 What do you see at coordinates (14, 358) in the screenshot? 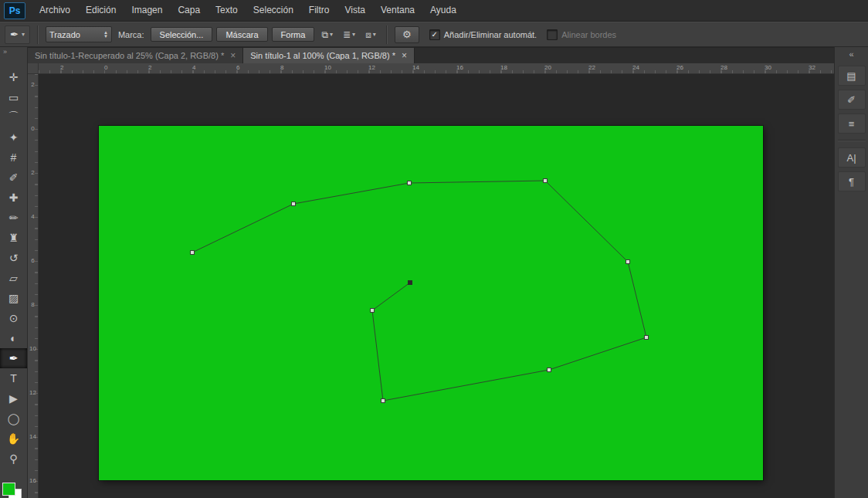
I see `pen-tool-icon: ✒` at bounding box center [14, 358].